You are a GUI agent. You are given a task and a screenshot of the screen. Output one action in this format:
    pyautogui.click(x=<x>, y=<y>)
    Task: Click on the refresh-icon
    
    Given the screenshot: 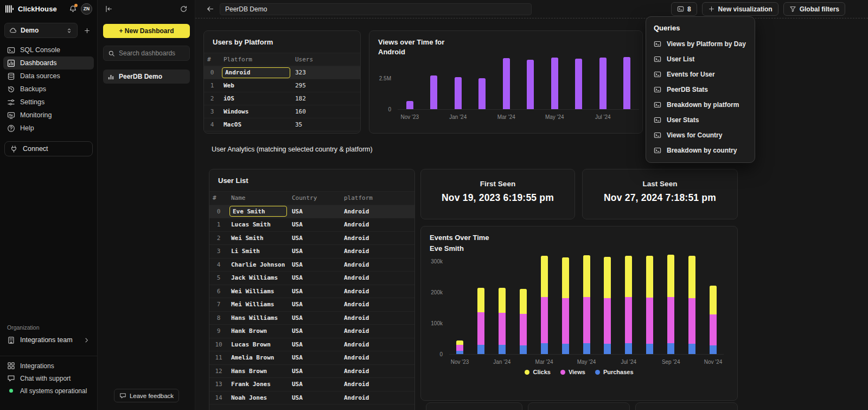 What is the action you would take?
    pyautogui.click(x=183, y=9)
    